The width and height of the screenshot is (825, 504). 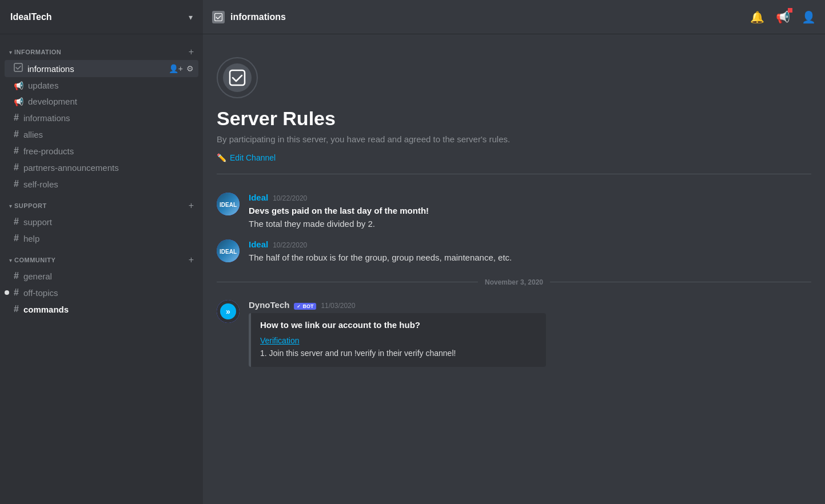 What do you see at coordinates (228, 311) in the screenshot?
I see `dyno-avatar-circle: »` at bounding box center [228, 311].